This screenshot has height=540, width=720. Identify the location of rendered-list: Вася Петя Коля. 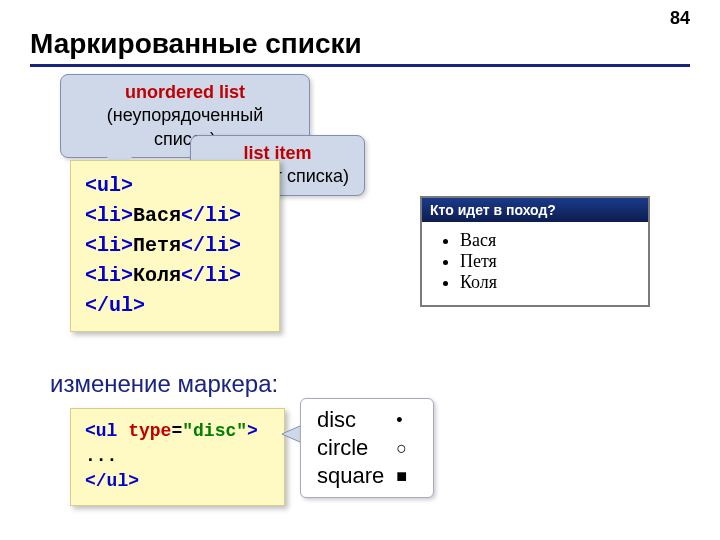
(535, 262).